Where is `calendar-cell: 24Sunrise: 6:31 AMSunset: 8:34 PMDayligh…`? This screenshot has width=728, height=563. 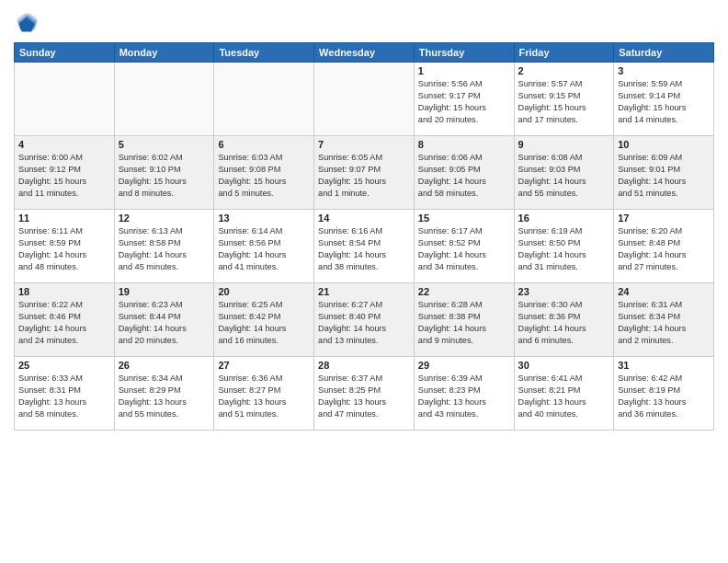 calendar-cell: 24Sunrise: 6:31 AMSunset: 8:34 PMDayligh… is located at coordinates (664, 320).